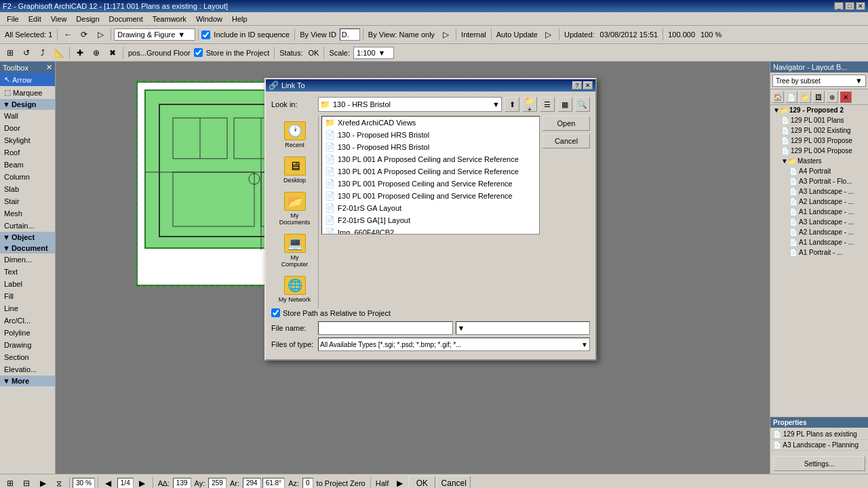 This screenshot has width=868, height=488. I want to click on file-list-item: 📁Xrefed ArchiCAD Views, so click(431, 123).